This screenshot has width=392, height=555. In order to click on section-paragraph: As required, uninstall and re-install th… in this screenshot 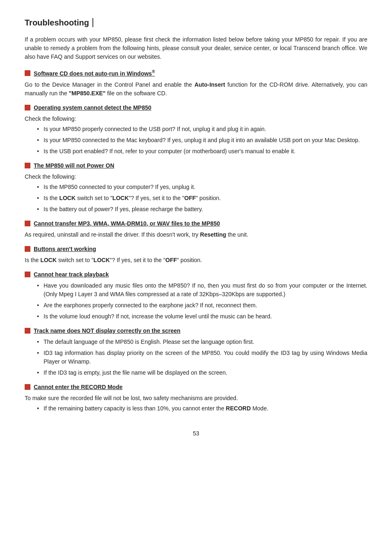, I will do `click(196, 235)`.